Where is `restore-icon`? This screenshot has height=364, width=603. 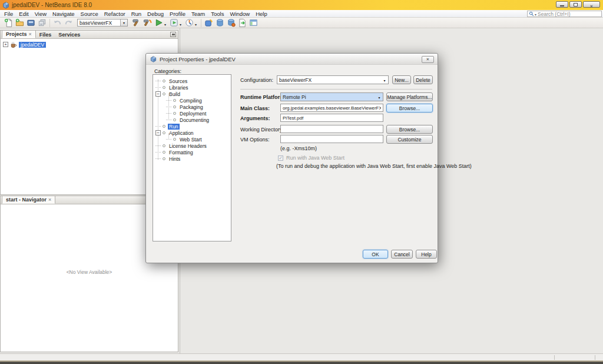 restore-icon is located at coordinates (576, 5).